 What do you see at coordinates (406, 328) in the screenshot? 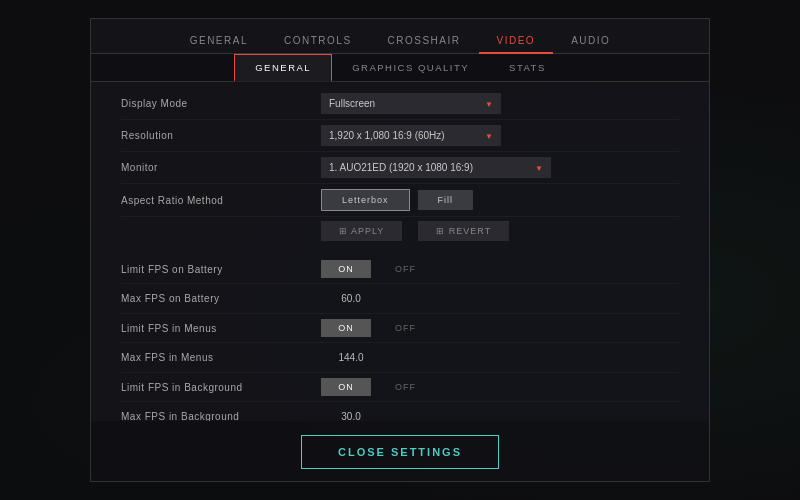
I see `limit-fps-menus-off: Off` at bounding box center [406, 328].